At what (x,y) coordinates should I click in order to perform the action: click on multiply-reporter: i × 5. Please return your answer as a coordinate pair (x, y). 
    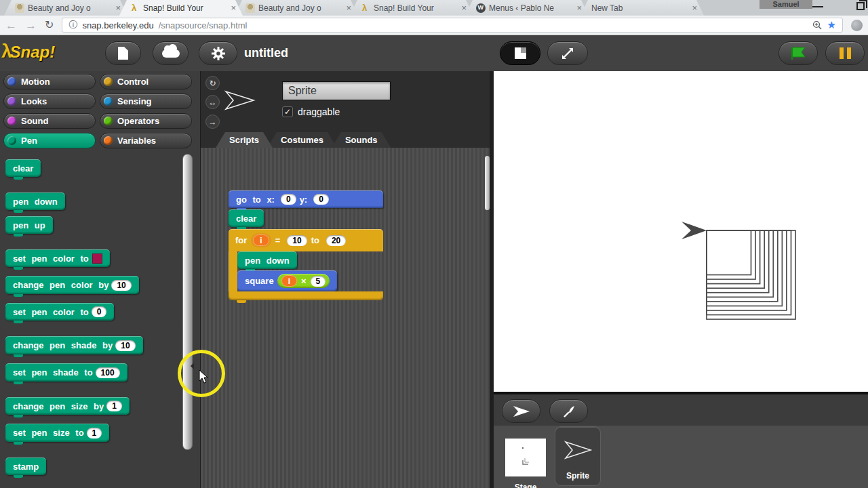
    Looking at the image, I should click on (304, 281).